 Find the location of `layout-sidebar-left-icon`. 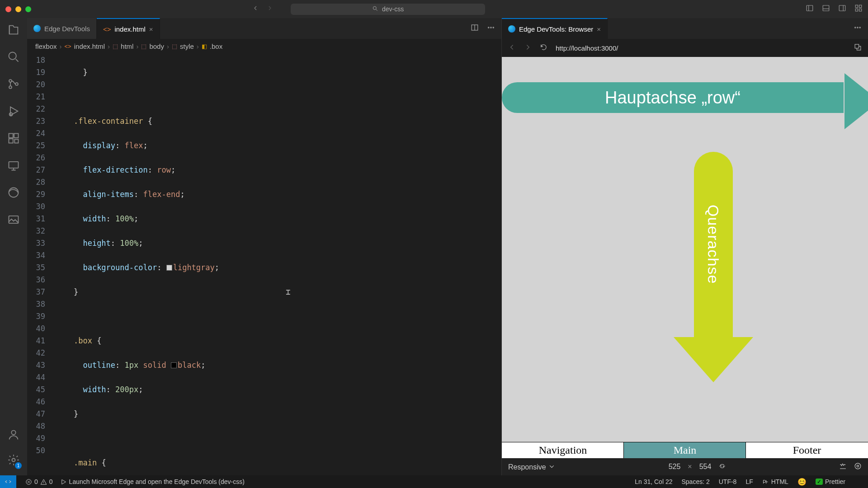

layout-sidebar-left-icon is located at coordinates (810, 9).